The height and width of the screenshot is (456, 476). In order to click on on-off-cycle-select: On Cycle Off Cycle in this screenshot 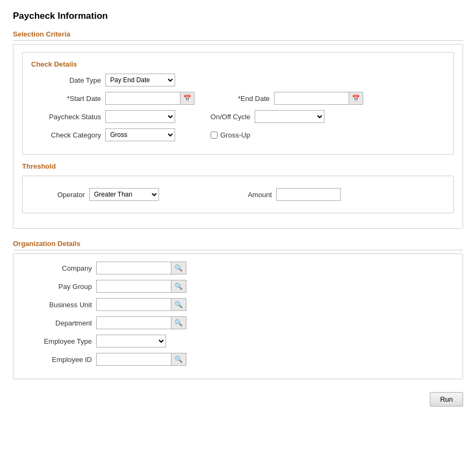, I will do `click(290, 117)`.